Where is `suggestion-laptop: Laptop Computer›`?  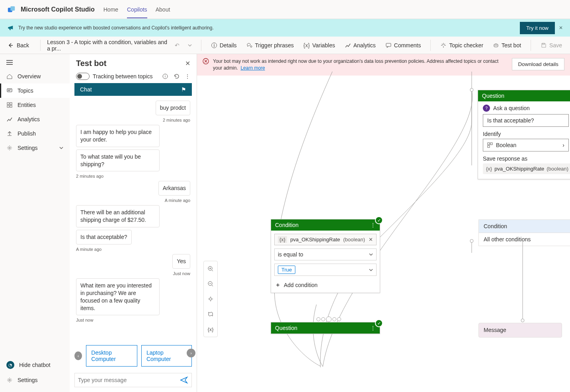 suggestion-laptop: Laptop Computer› is located at coordinates (166, 356).